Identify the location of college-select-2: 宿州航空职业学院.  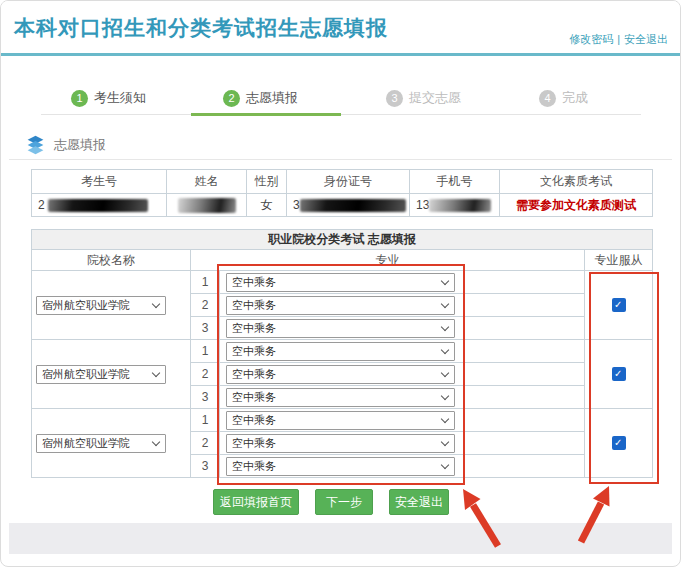
(101, 374).